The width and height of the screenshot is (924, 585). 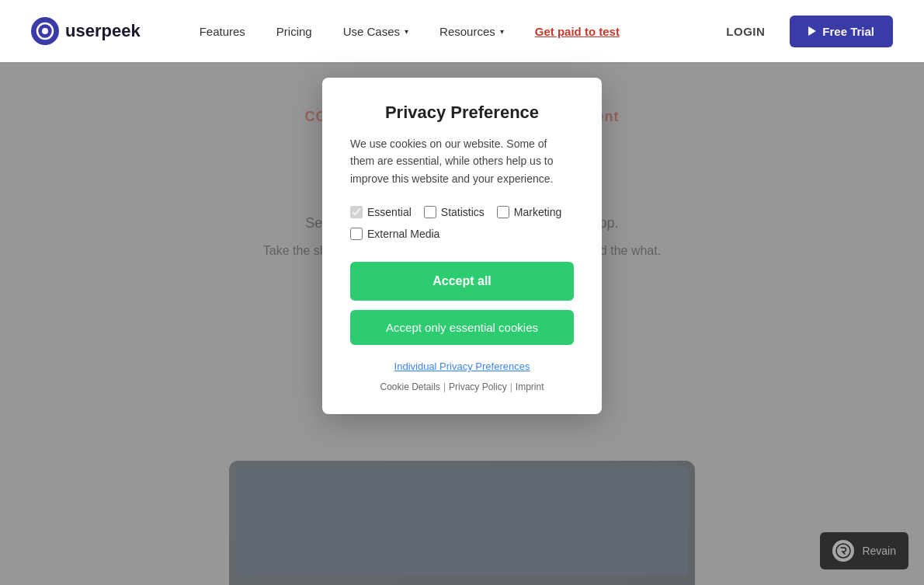 I want to click on imprint-link: Imprint, so click(x=530, y=387).